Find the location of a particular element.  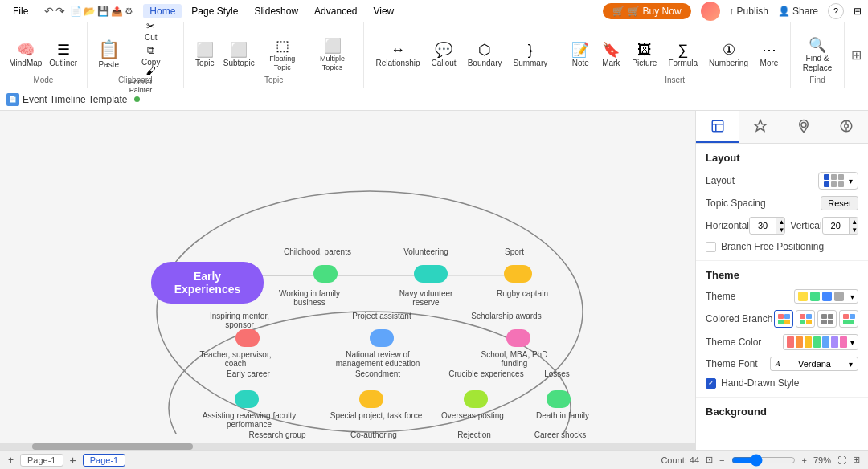

node-mentor is located at coordinates (248, 338).